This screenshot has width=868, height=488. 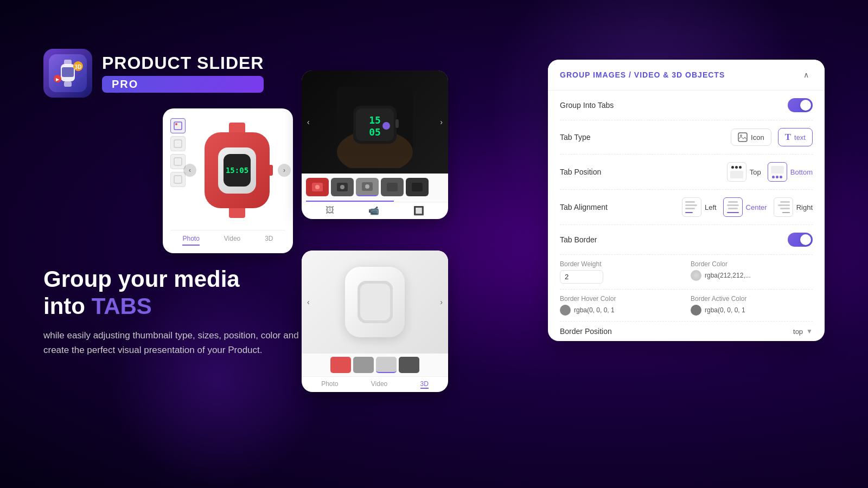 I want to click on tab-type-label: Tab Type, so click(x=575, y=137).